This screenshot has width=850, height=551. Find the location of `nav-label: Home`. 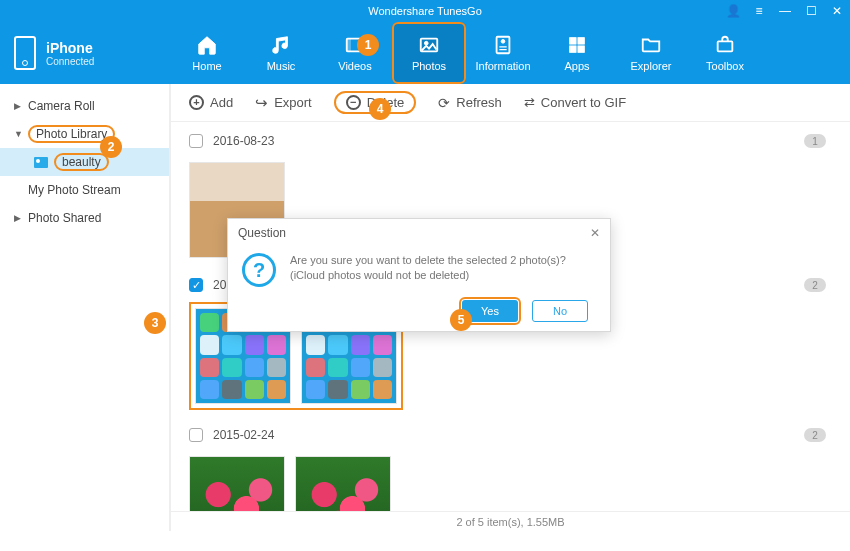

nav-label: Home is located at coordinates (206, 66).